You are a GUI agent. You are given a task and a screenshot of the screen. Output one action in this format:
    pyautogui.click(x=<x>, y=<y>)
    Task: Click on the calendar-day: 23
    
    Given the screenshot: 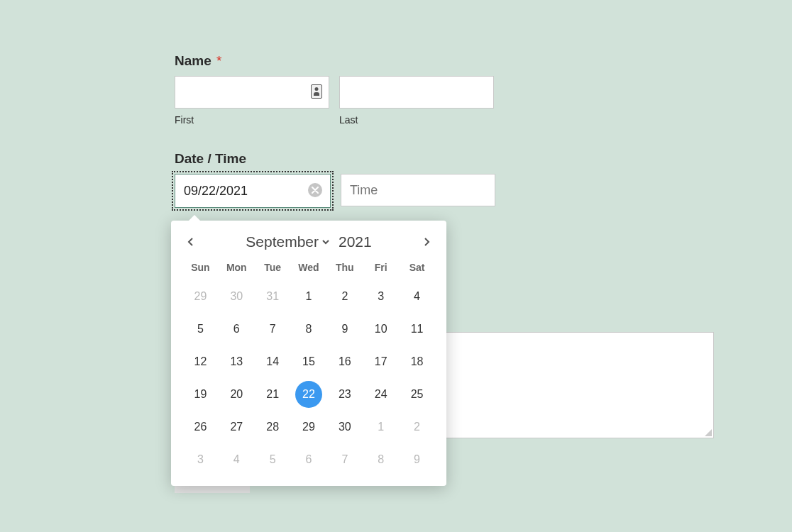 What is the action you would take?
    pyautogui.click(x=345, y=394)
    